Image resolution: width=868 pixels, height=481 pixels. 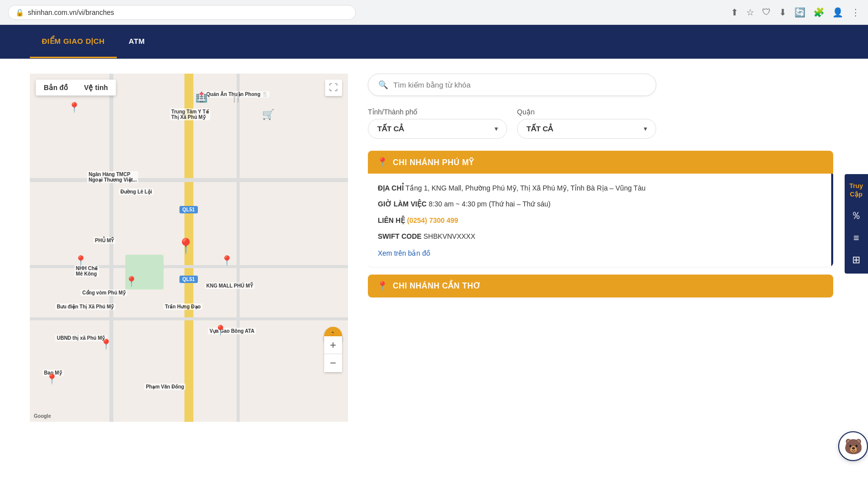 I want to click on branch-phone: (0254) 7300 499, so click(x=433, y=220).